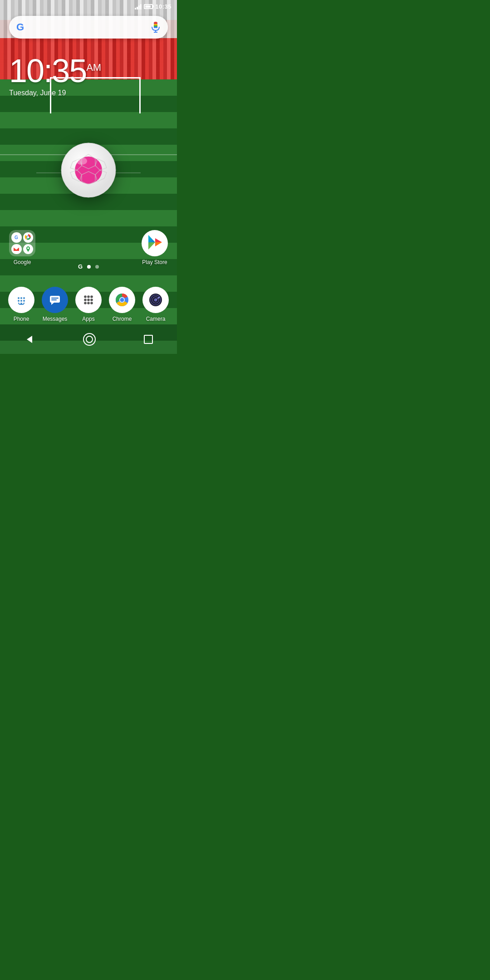  What do you see at coordinates (122, 319) in the screenshot?
I see `chrome-label: Chrome` at bounding box center [122, 319].